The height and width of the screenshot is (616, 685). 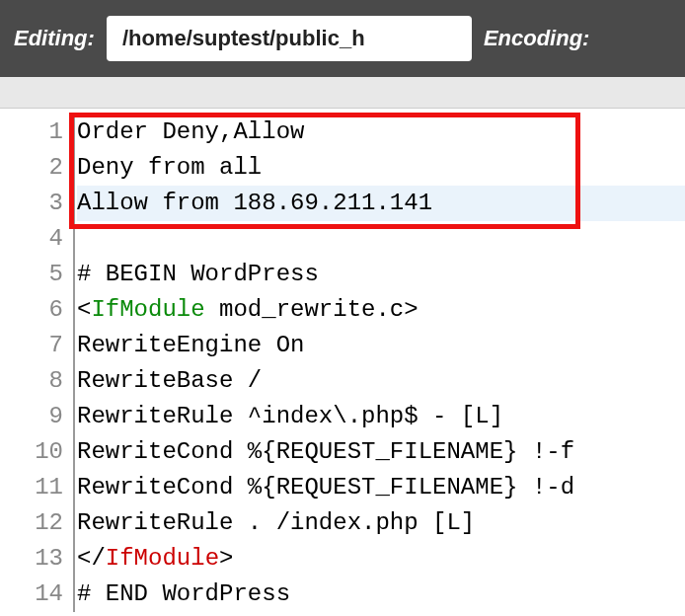 What do you see at coordinates (148, 310) in the screenshot?
I see `ifmodule-open-tag: IfModule` at bounding box center [148, 310].